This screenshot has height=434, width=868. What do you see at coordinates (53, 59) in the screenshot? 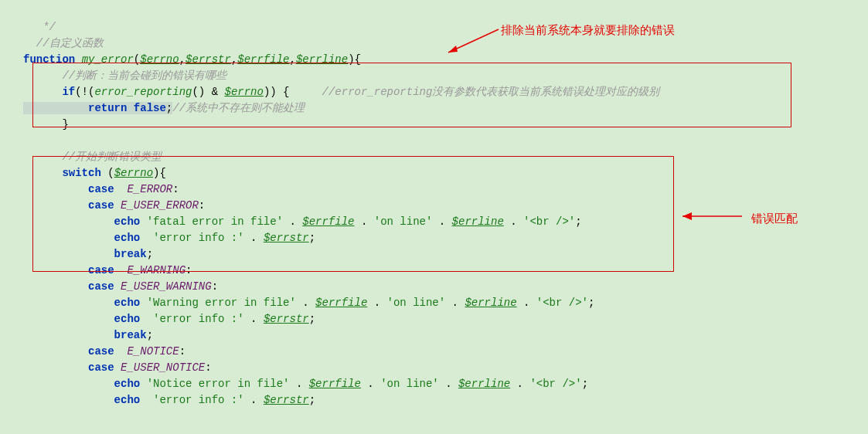
I see `kw-function: function` at bounding box center [53, 59].